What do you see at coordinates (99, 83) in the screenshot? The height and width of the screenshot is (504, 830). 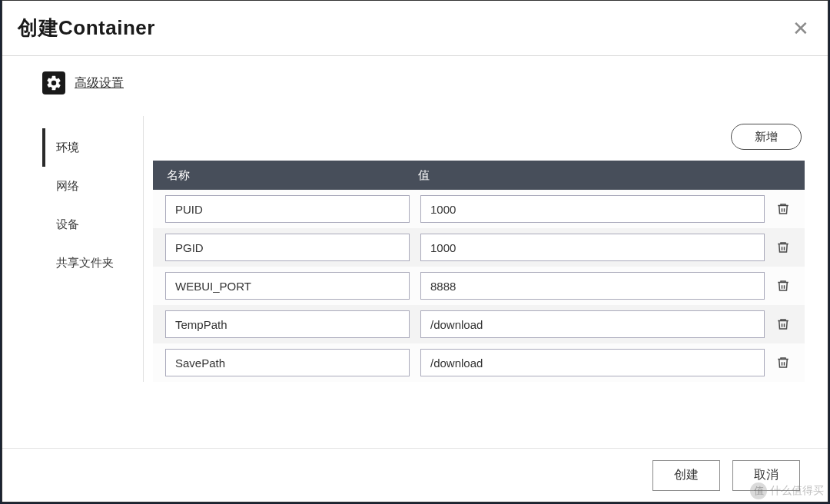 I see `advanced-settings-link: 高级设置` at bounding box center [99, 83].